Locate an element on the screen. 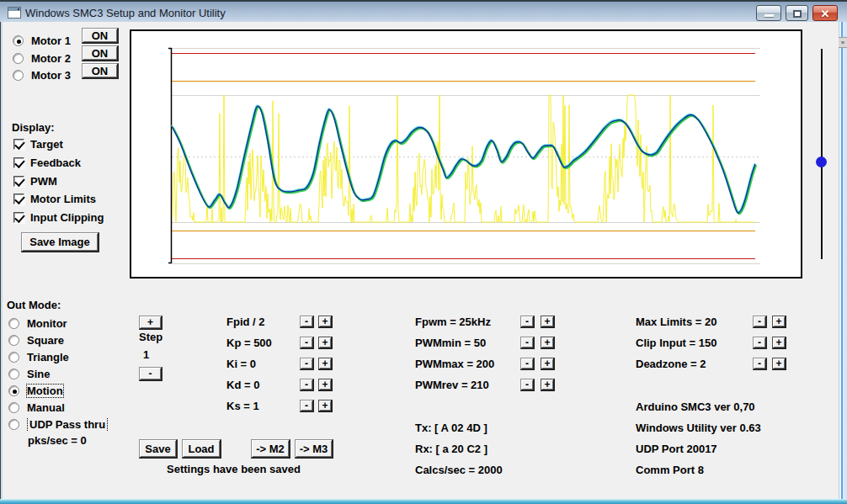 The height and width of the screenshot is (504, 847). motion-radio is located at coordinates (13, 390).